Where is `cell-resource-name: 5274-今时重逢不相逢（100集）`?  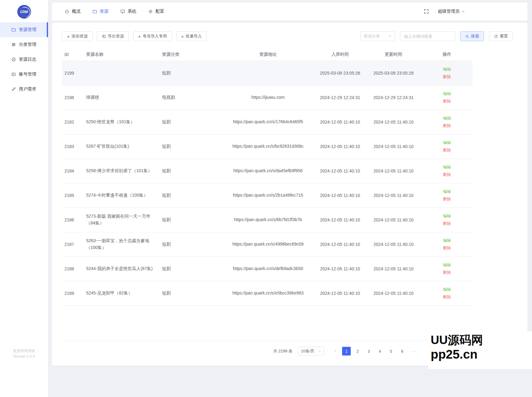 cell-resource-name: 5274-今时重逢不相逢（100集） is located at coordinates (121, 195).